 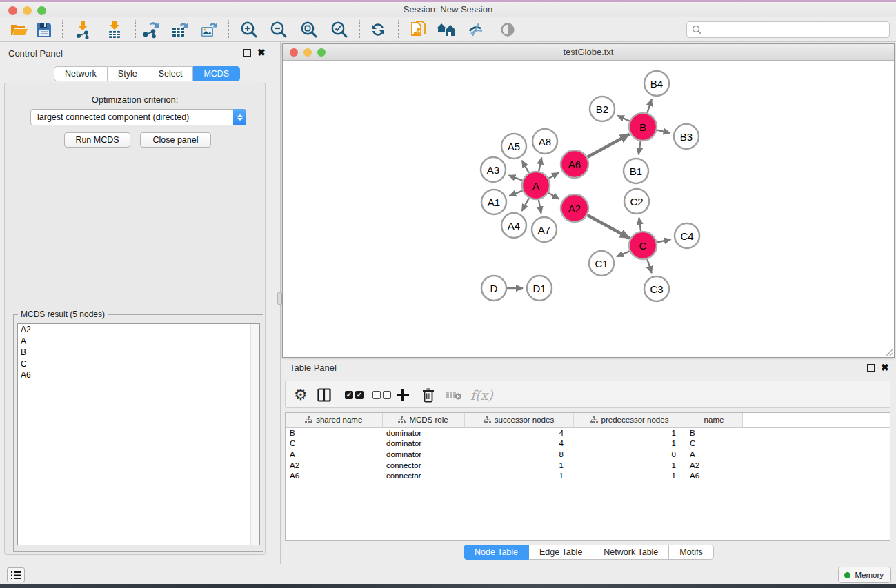 What do you see at coordinates (355, 395) in the screenshot?
I see `select-all-icon: ✓✓` at bounding box center [355, 395].